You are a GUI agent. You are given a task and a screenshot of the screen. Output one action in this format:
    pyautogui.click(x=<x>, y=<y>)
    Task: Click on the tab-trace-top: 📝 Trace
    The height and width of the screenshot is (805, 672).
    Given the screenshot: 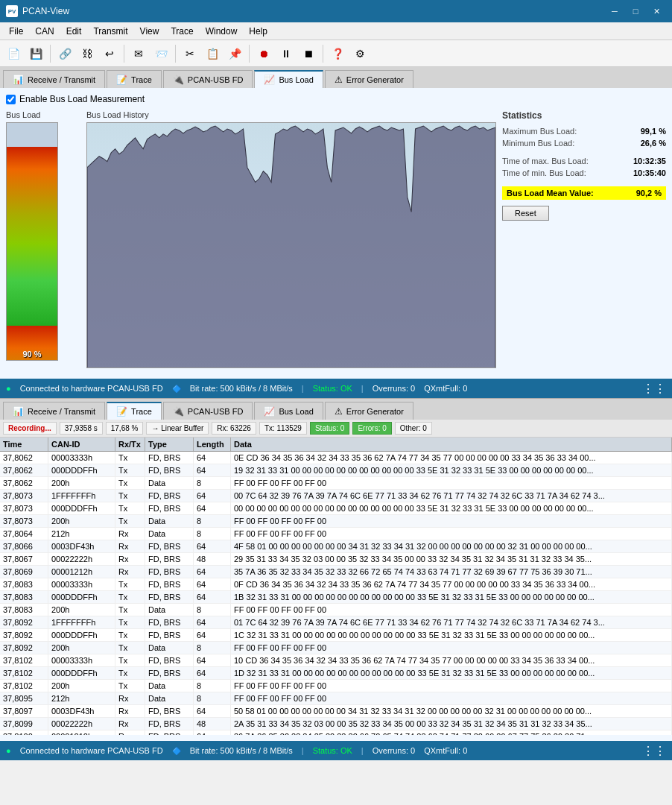 What is the action you would take?
    pyautogui.click(x=134, y=79)
    